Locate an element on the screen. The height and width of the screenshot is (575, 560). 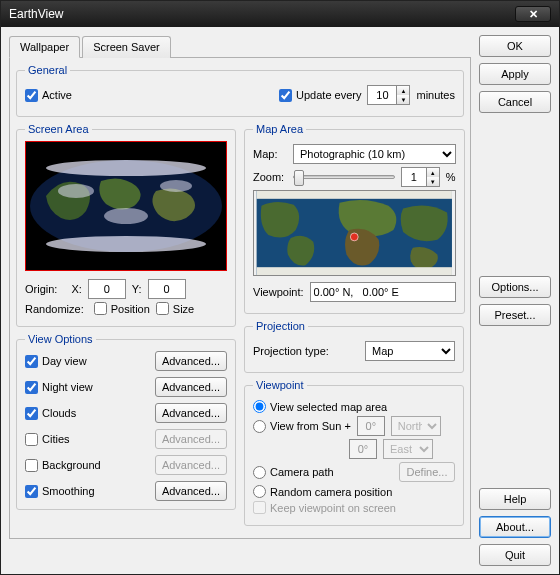
viewpoint-label: Viewpoint: is located at coordinates (278, 292).